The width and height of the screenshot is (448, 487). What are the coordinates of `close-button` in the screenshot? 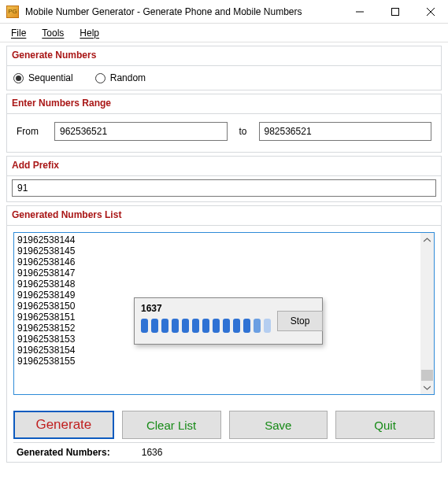 It's located at (430, 11).